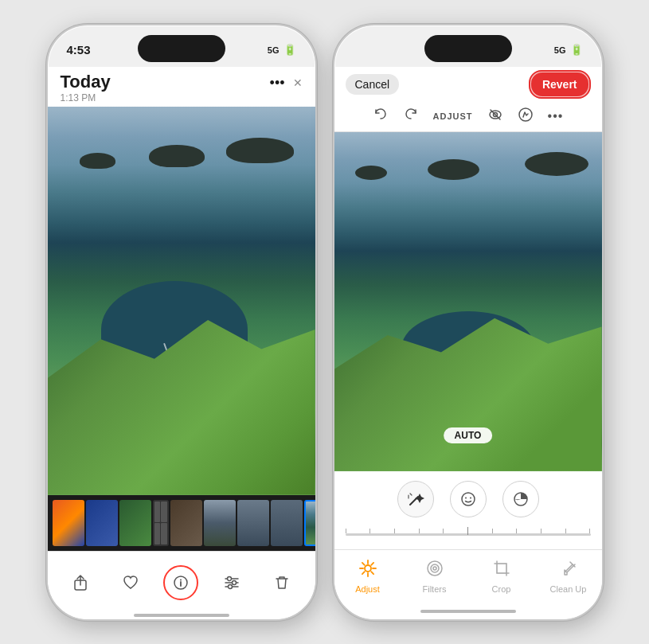  What do you see at coordinates (502, 589) in the screenshot?
I see `crop-tab-label: Crop` at bounding box center [502, 589].